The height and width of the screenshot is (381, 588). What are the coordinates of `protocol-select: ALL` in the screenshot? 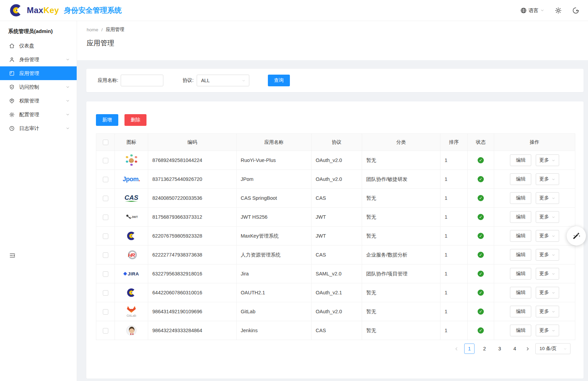 It's located at (223, 80).